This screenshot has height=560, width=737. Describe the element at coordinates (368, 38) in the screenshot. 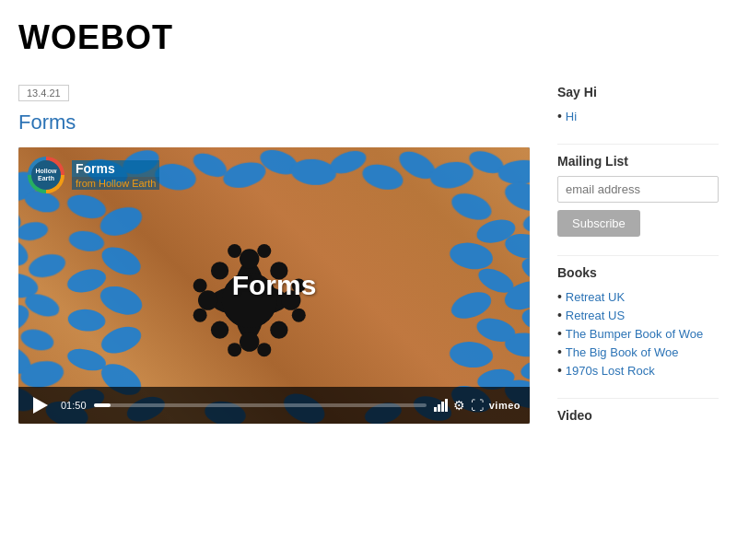

I see `site-title: WOEBOT` at that location.